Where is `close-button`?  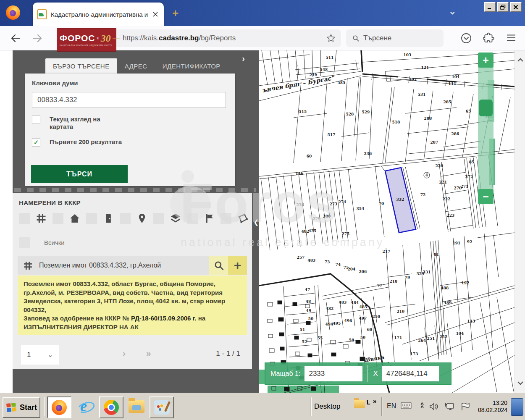
close-button is located at coordinates (516, 7).